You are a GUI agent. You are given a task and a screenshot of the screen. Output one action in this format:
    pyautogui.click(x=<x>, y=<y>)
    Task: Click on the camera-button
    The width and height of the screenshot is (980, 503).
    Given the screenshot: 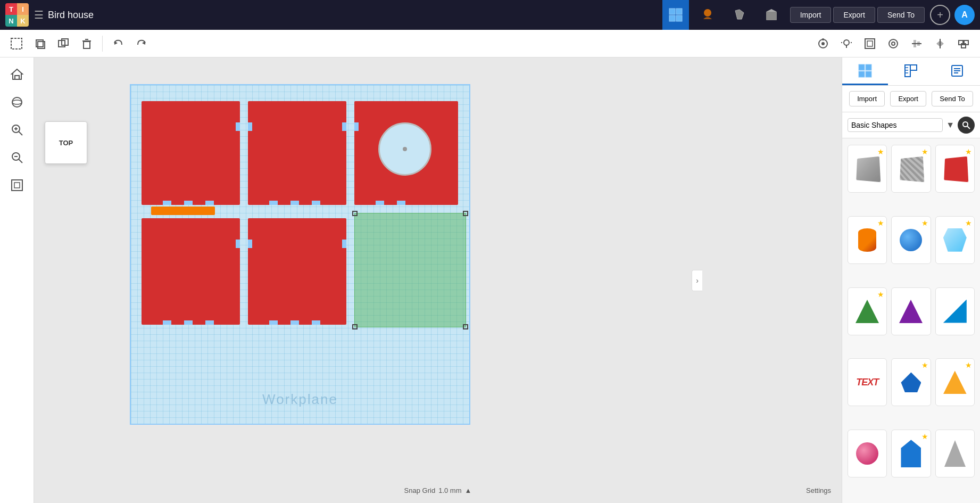 What is the action you would take?
    pyautogui.click(x=823, y=44)
    